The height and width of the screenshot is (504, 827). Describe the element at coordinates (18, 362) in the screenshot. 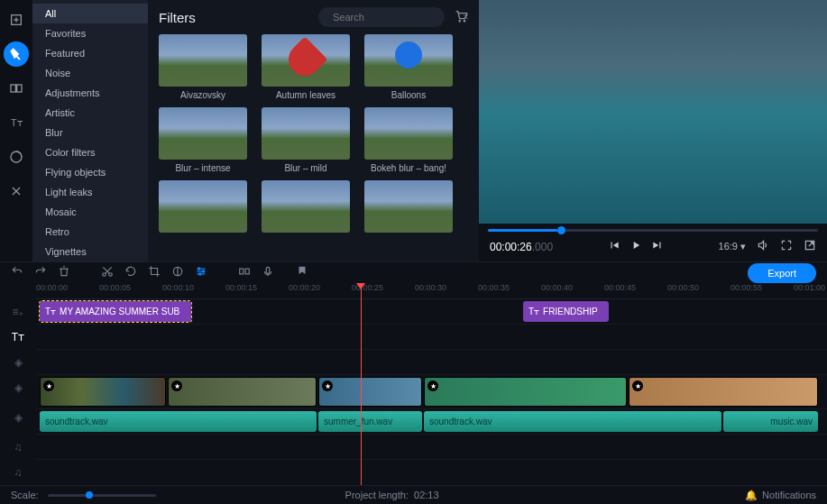

I see `overlay-track-icon: ◈` at that location.